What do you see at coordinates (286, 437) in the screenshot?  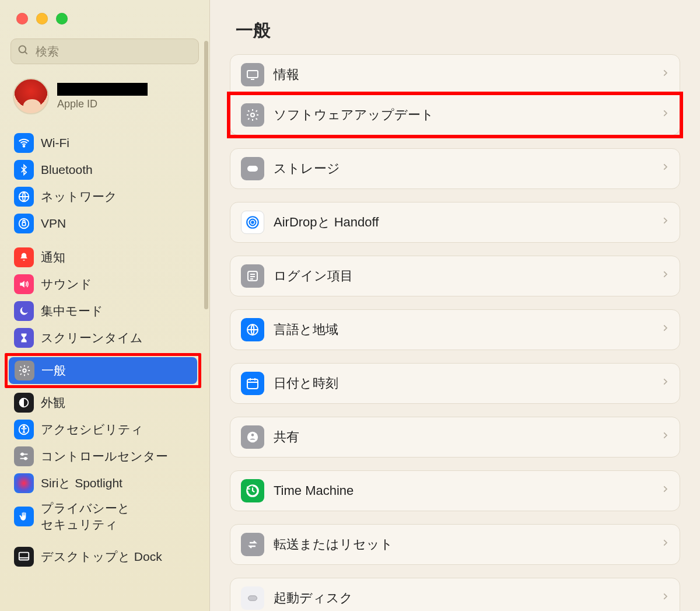 I see `settings-row-label: 共有` at bounding box center [286, 437].